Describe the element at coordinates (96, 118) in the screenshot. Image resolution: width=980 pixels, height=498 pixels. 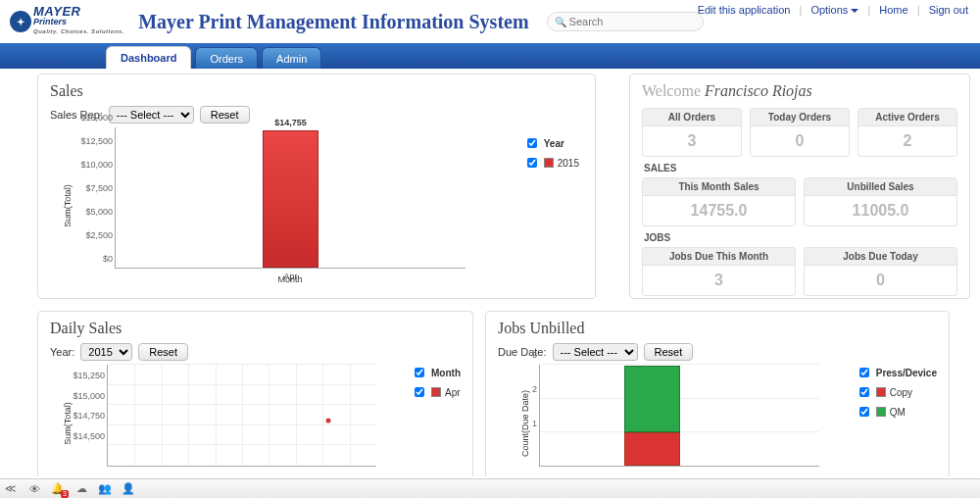
I see `sales-y-tick: $15,000` at that location.